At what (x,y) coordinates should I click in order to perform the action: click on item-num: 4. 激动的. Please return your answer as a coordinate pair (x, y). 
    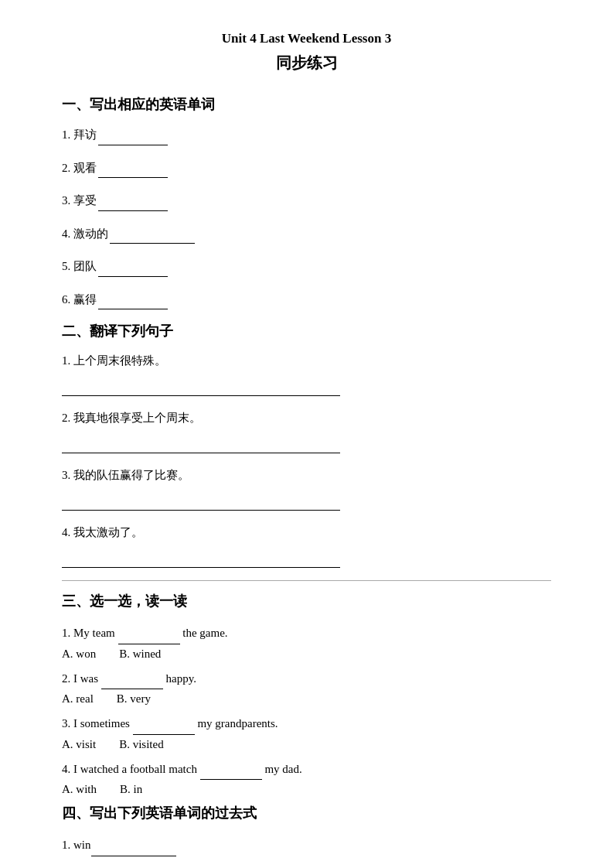
    Looking at the image, I should click on (85, 234).